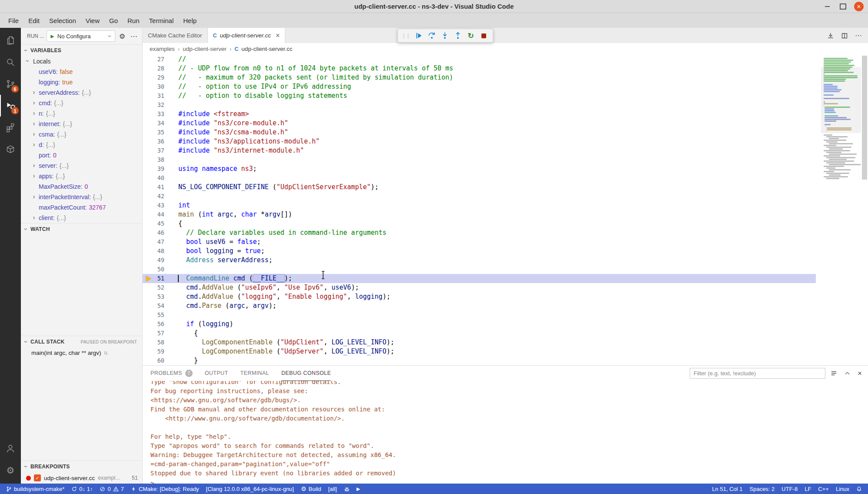 The image size is (868, 494). I want to click on variable-row: useV6:false, so click(82, 72).